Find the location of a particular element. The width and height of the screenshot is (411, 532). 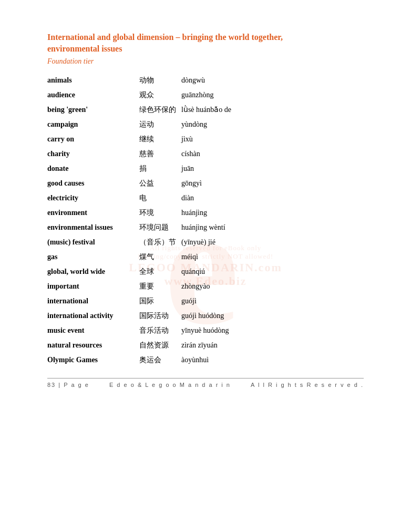

vocab-pinyin-9: huánjìng is located at coordinates (272, 213).